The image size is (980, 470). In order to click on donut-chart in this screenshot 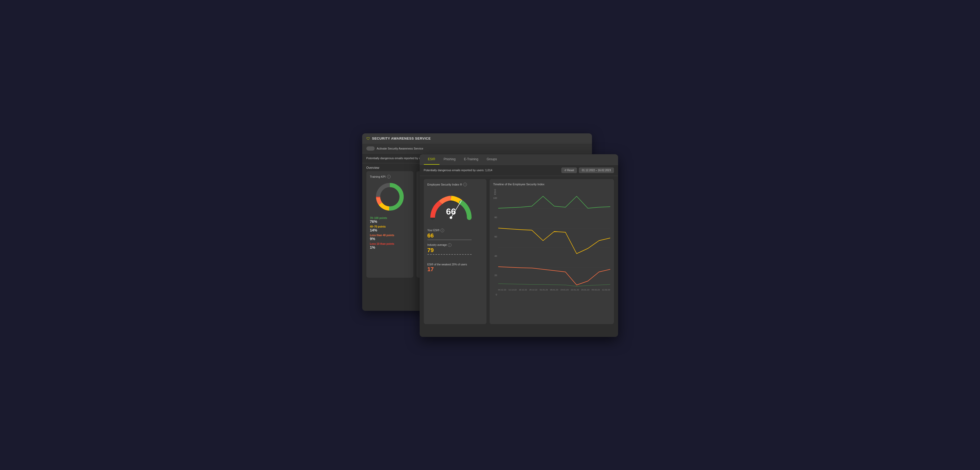, I will do `click(390, 197)`.